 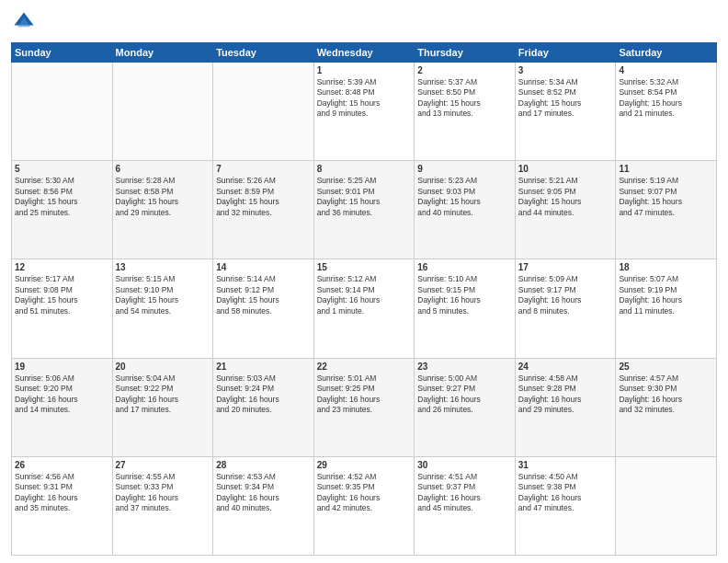 What do you see at coordinates (26, 22) in the screenshot?
I see `logo` at bounding box center [26, 22].